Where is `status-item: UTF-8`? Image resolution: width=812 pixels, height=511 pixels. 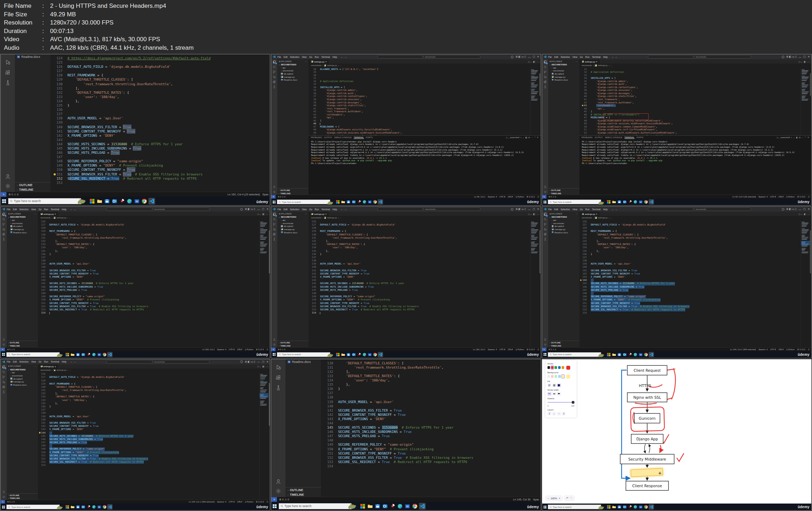
status-item: UTF-8 is located at coordinates (502, 197).